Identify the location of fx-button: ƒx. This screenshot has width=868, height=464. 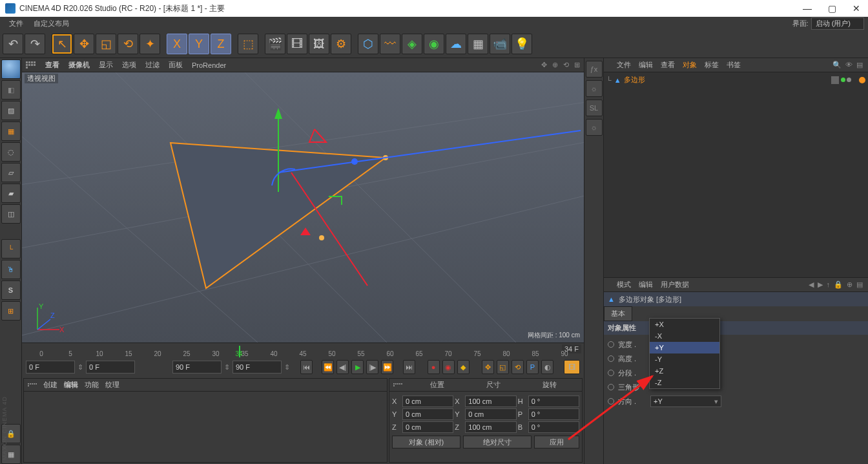
(594, 69).